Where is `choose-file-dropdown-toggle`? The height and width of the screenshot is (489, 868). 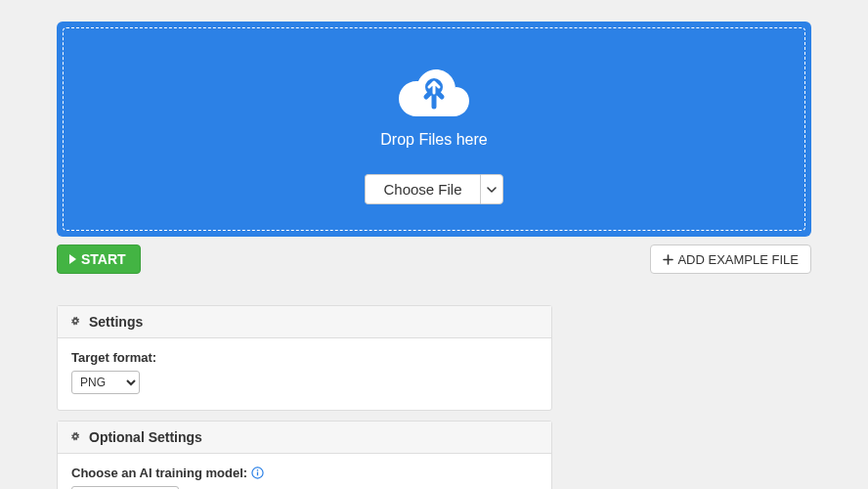 choose-file-dropdown-toggle is located at coordinates (492, 190).